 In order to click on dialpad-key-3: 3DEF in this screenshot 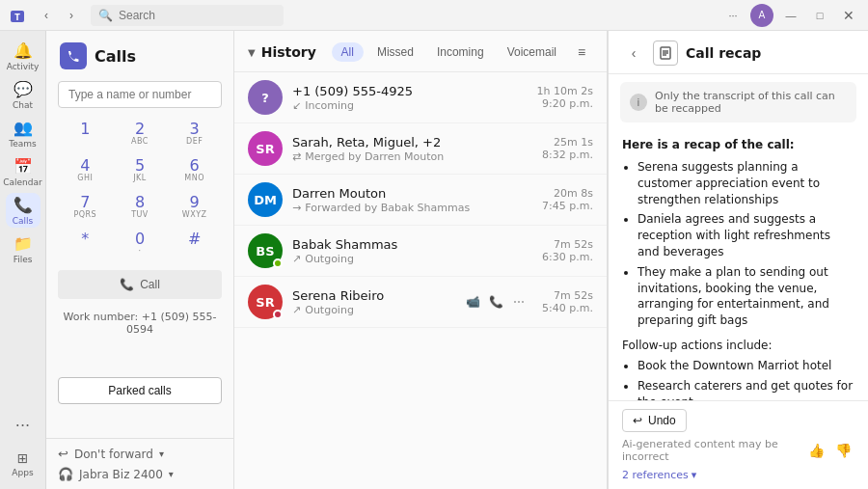, I will do `click(195, 134)`.